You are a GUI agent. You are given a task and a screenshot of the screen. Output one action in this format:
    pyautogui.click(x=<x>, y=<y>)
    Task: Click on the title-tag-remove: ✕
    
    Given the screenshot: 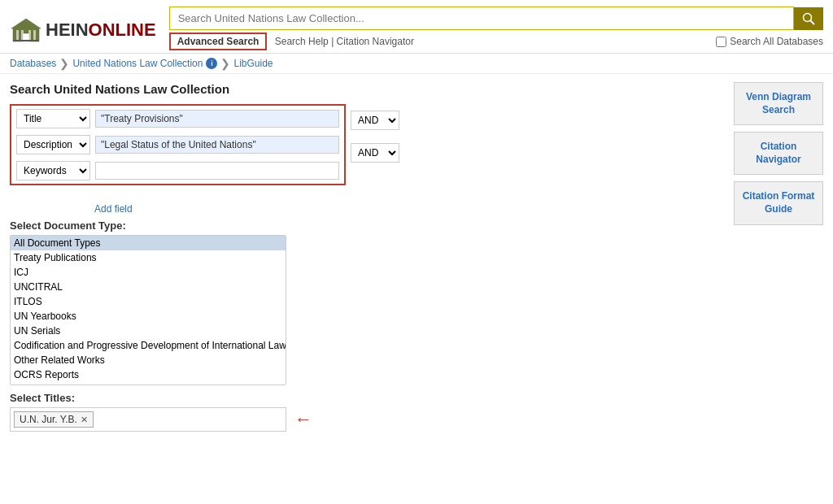 What is the action you would take?
    pyautogui.click(x=85, y=419)
    